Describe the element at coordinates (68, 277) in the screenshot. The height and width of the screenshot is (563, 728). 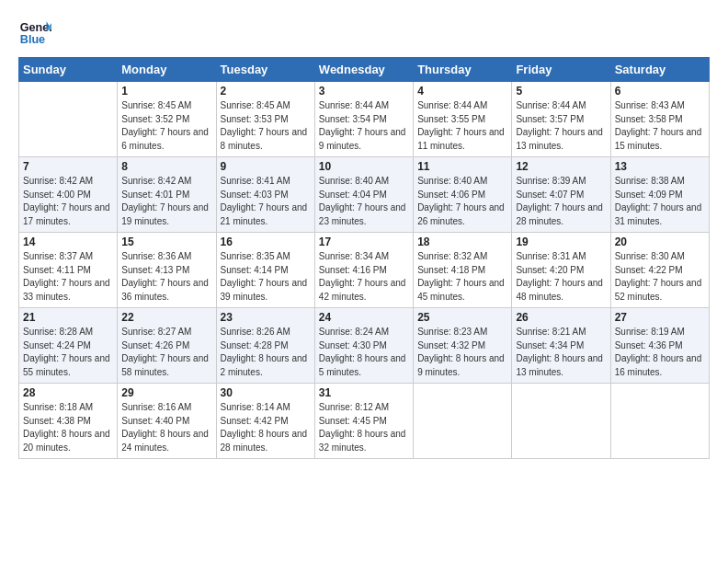
I see `day-info: Sunrise: 8:37 AMSunset: 4:11 PMDaylight:…` at that location.